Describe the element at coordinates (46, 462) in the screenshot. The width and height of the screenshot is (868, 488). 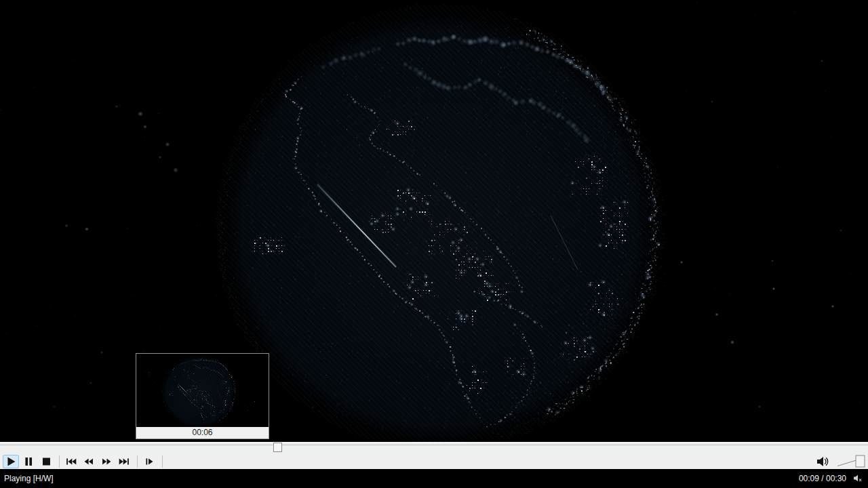
I see `stop-button` at that location.